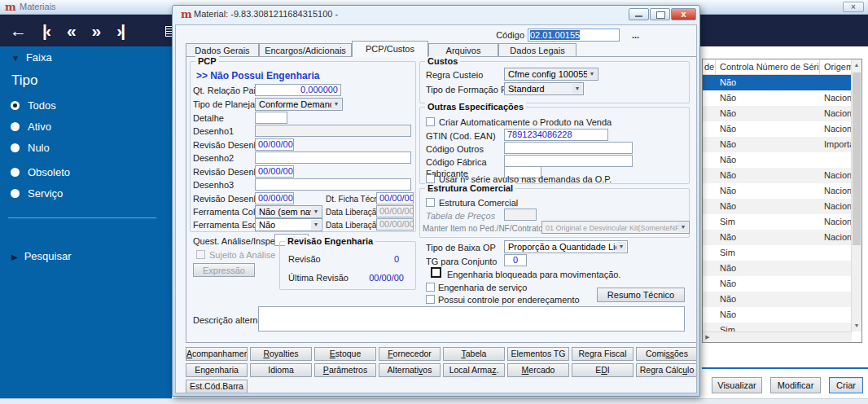  I want to click on nav-button-regra-c-lculo: Regra Cálculo, so click(666, 370).